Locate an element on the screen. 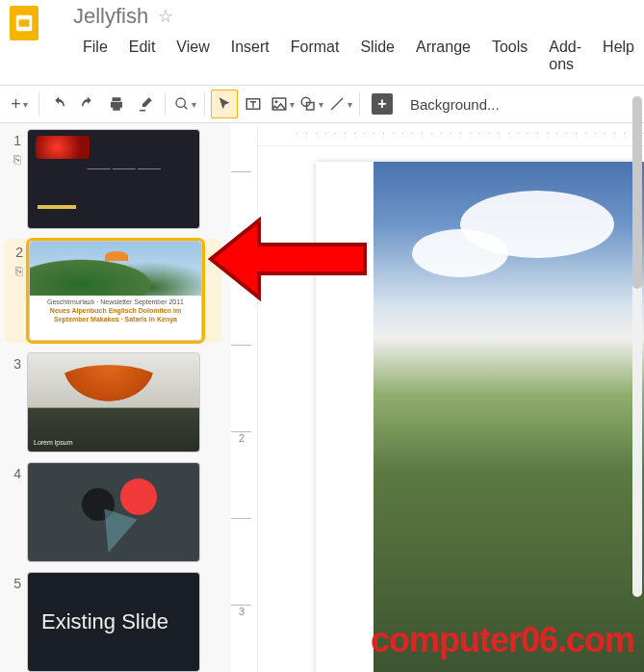 Image resolution: width=644 pixels, height=672 pixels. vertical-scrollbar is located at coordinates (637, 347).